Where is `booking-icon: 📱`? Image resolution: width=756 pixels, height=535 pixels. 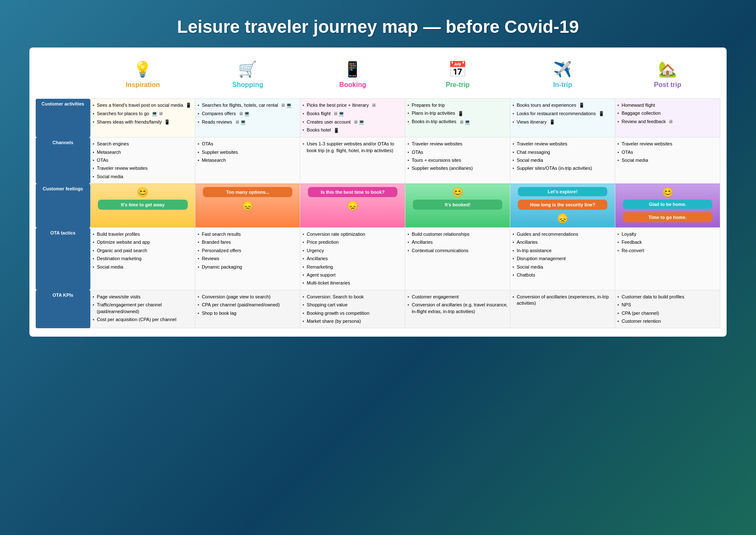 booking-icon: 📱 is located at coordinates (353, 69).